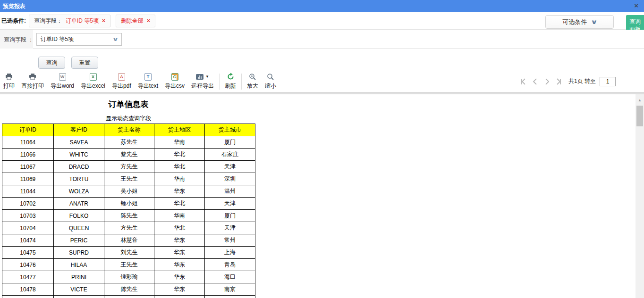 Image resolution: width=644 pixels, height=298 pixels. What do you see at coordinates (129, 228) in the screenshot?
I see `table-row: 10704 QUEEN 方先生 华北 天津` at bounding box center [129, 228].